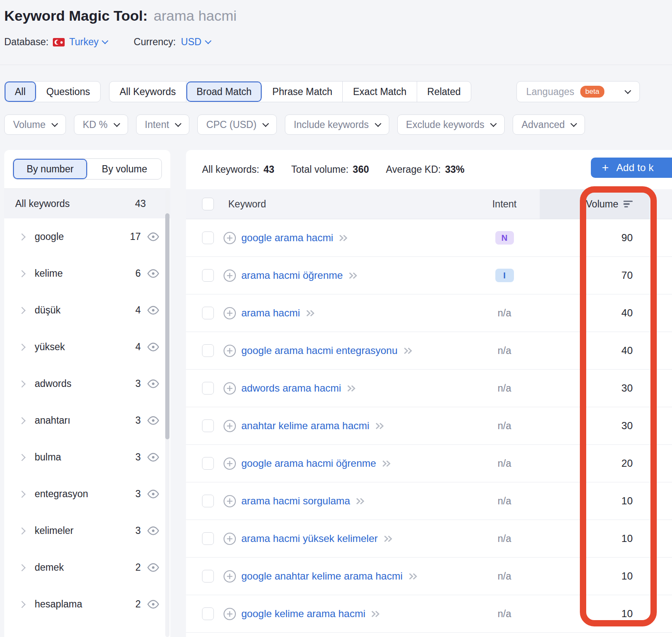 This screenshot has height=637, width=672. I want to click on keyword-group-row: yüksek 4, so click(87, 347).